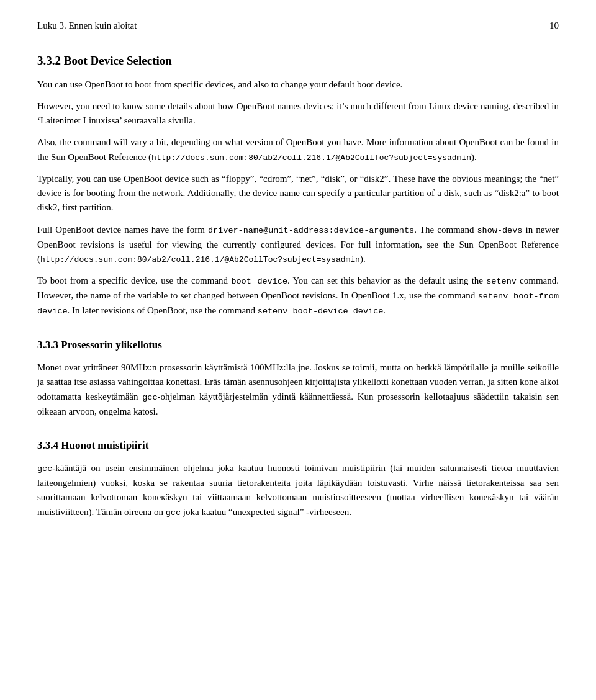  Describe the element at coordinates (474, 157) in the screenshot. I see `section-332-para4-post: ).` at that location.